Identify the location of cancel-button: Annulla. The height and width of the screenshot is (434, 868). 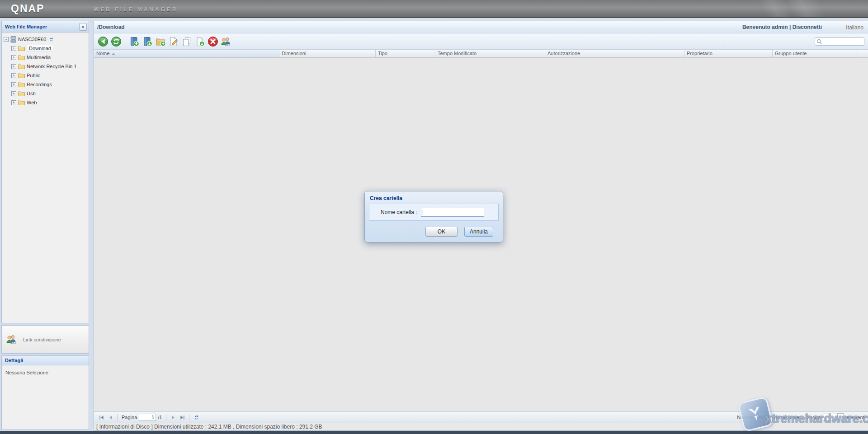
(479, 232).